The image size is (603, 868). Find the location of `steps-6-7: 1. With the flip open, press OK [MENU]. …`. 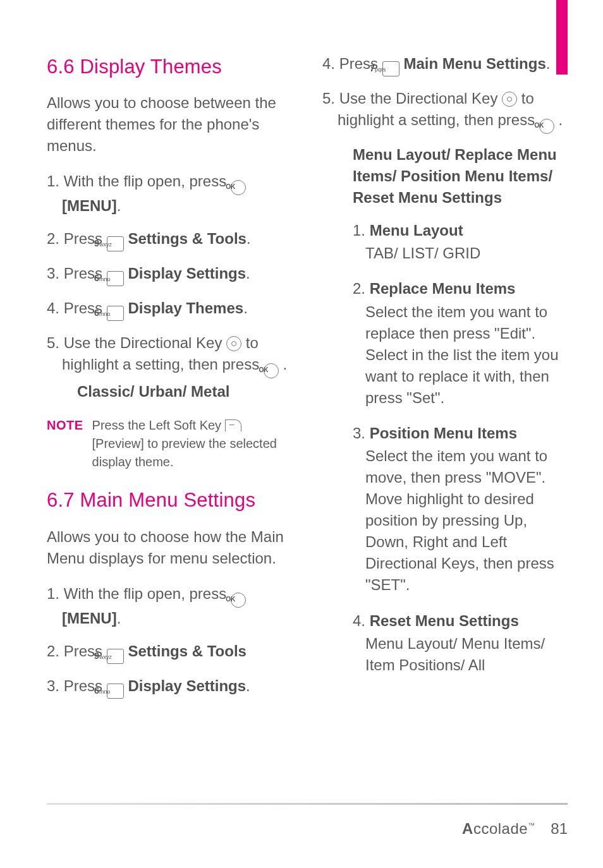

steps-6-7: 1. With the flip open, press OK [MENU]. … is located at coordinates (169, 641).